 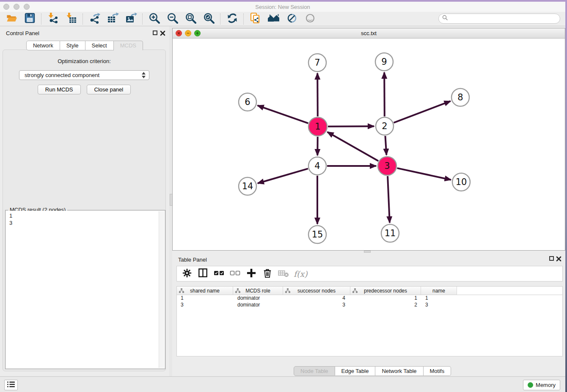 What do you see at coordinates (205, 305) in the screenshot?
I see `cell-shared-name: 3` at bounding box center [205, 305].